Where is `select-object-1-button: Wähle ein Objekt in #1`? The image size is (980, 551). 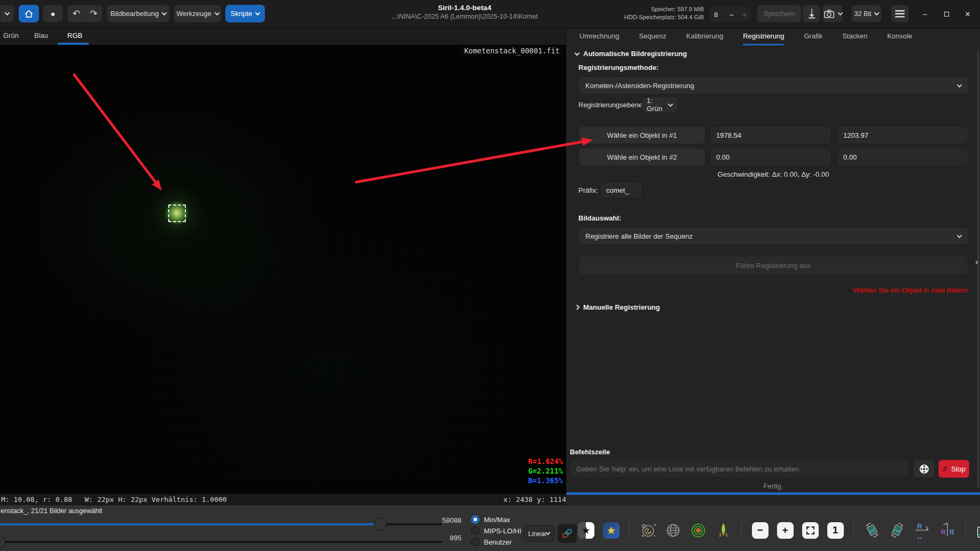
select-object-1-button: Wähle ein Objekt in #1 is located at coordinates (642, 135).